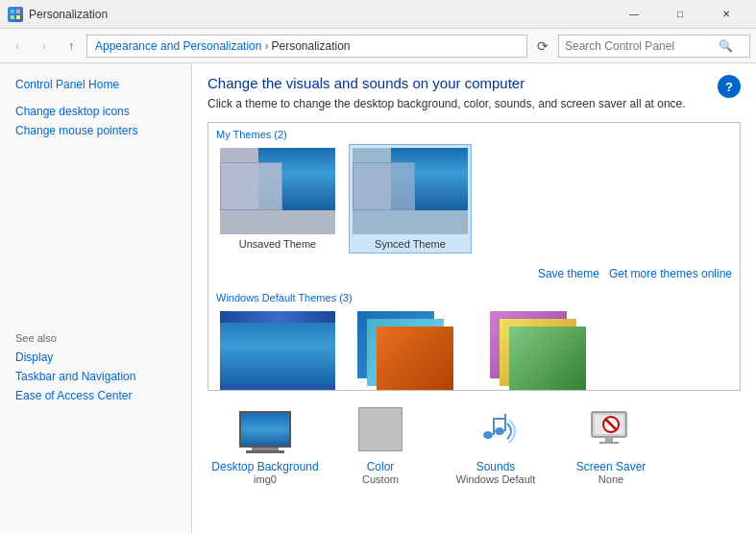  Describe the element at coordinates (410, 199) in the screenshot. I see `theme-synced: Synced Theme` at that location.